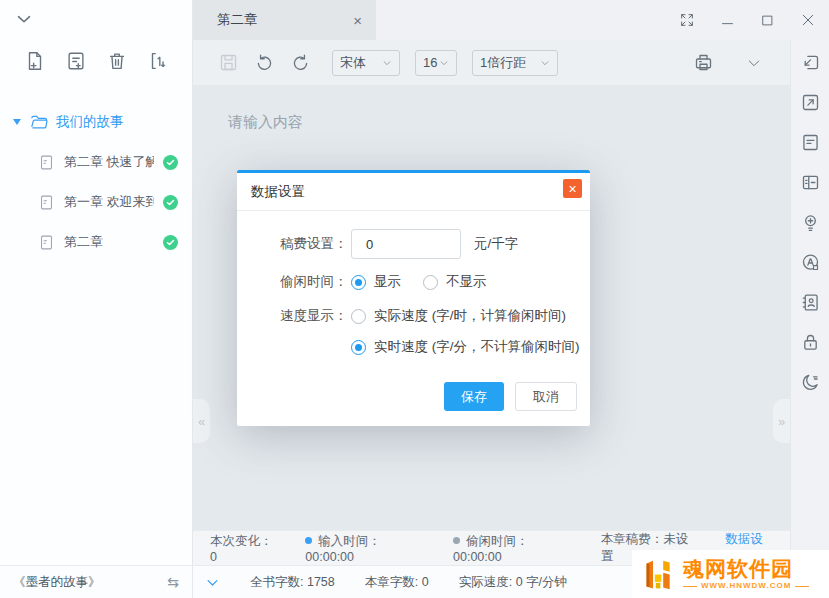  I want to click on chapter-sort-button, so click(158, 61).